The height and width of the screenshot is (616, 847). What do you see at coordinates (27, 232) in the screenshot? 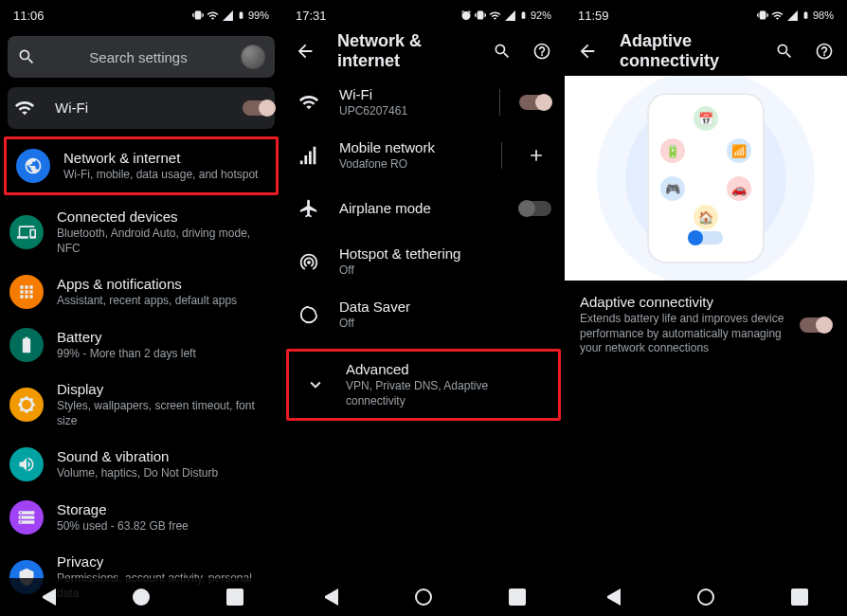
I see `devices-icon` at bounding box center [27, 232].